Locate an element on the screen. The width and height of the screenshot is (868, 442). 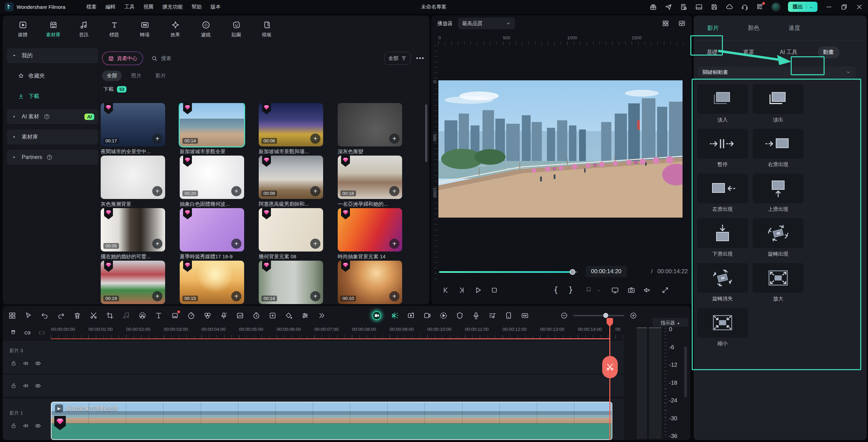
media-tab: 素材庫 is located at coordinates (53, 29).